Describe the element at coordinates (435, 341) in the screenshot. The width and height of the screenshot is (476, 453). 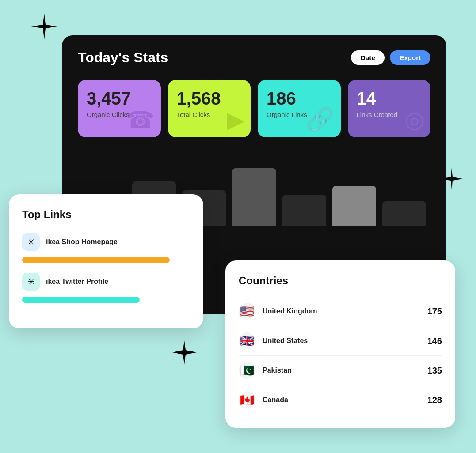
I see `country-count-1: 146` at that location.